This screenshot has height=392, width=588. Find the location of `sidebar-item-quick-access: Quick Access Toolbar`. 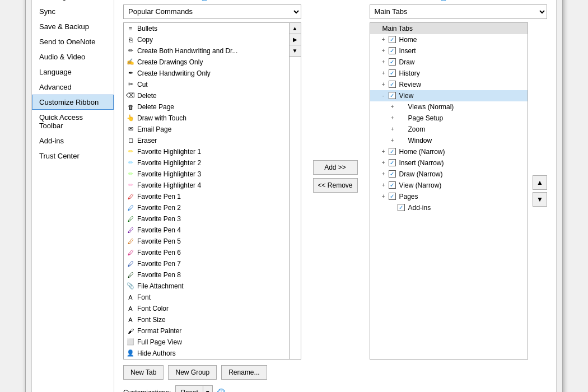

sidebar-item-quick-access: Quick Access Toolbar is located at coordinates (73, 122).